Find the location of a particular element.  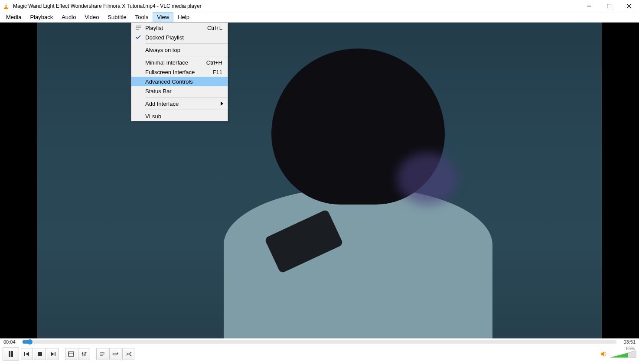

menu-item-add-interface: Add Interface is located at coordinates (179, 104).